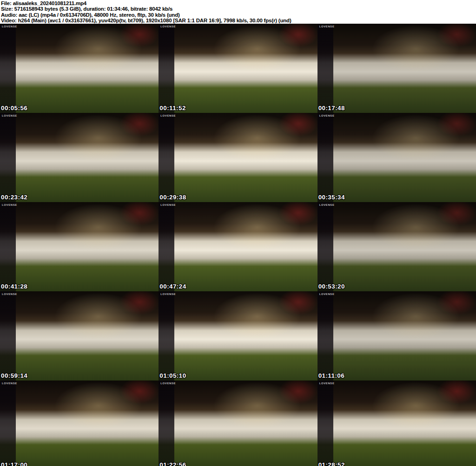  What do you see at coordinates (173, 286) in the screenshot?
I see `timestamp-label: 00:47:24` at bounding box center [173, 286].